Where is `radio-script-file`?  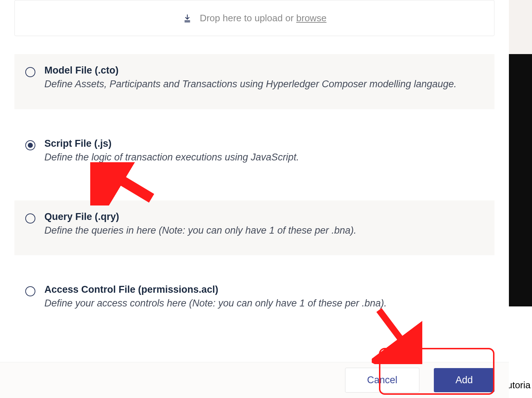
radio-script-file is located at coordinates (30, 145).